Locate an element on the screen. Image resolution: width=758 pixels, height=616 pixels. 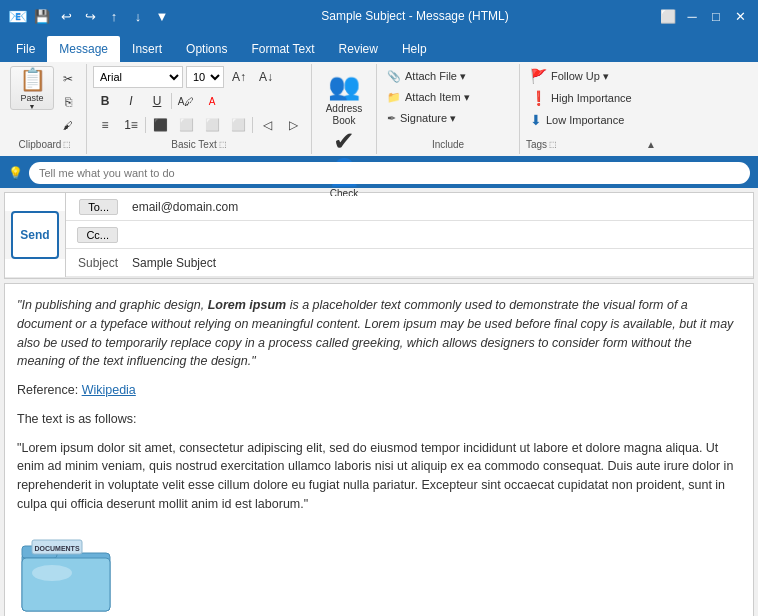
undo-quick-btn: ↩ is located at coordinates (66, 16).